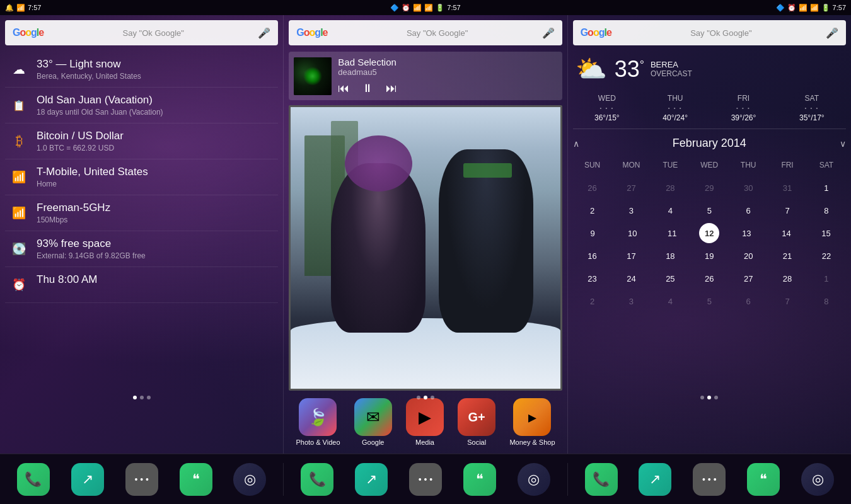 Image resolution: width=851 pixels, height=504 pixels. What do you see at coordinates (534, 479) in the screenshot?
I see `dock-camera-center: ◎` at bounding box center [534, 479].